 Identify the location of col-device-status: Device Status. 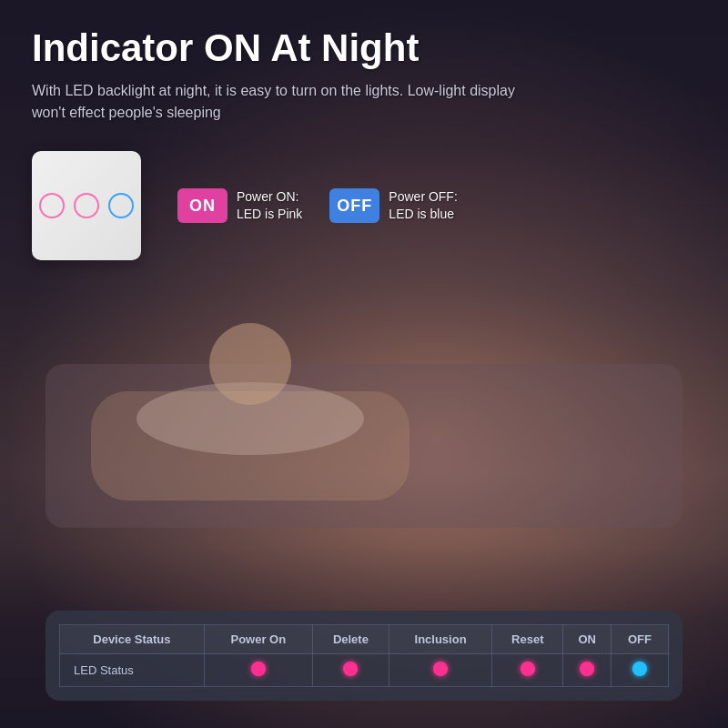
(133, 640).